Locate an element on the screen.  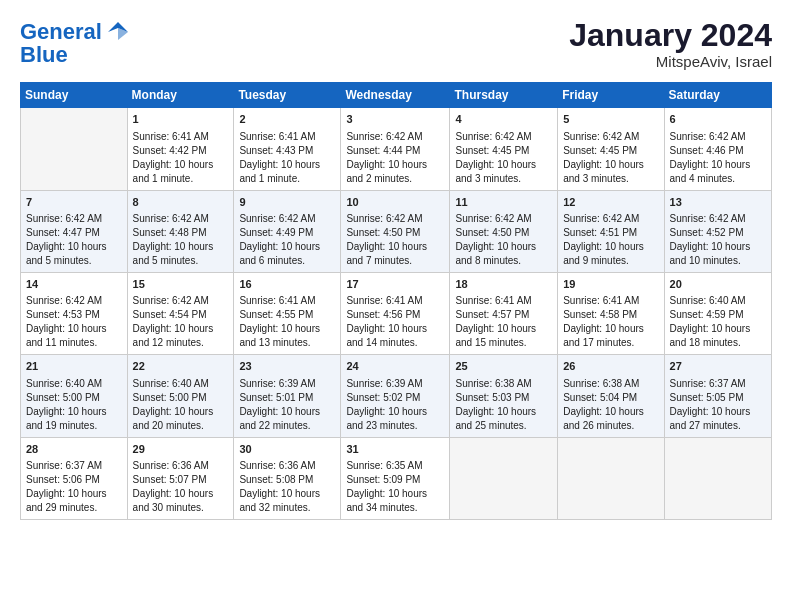
daylight: Daylight: 10 hours and 29 minutes. is located at coordinates (66, 500).